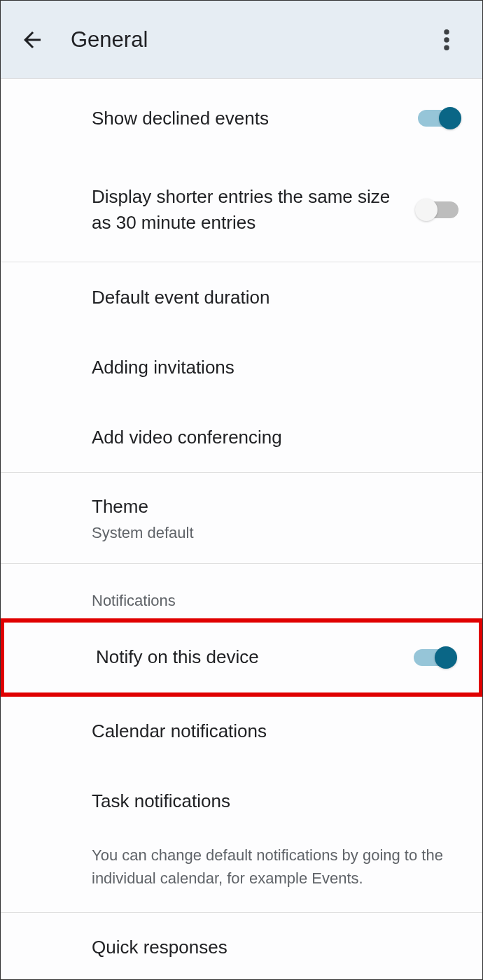  Describe the element at coordinates (447, 40) in the screenshot. I see `more-options-button` at that location.